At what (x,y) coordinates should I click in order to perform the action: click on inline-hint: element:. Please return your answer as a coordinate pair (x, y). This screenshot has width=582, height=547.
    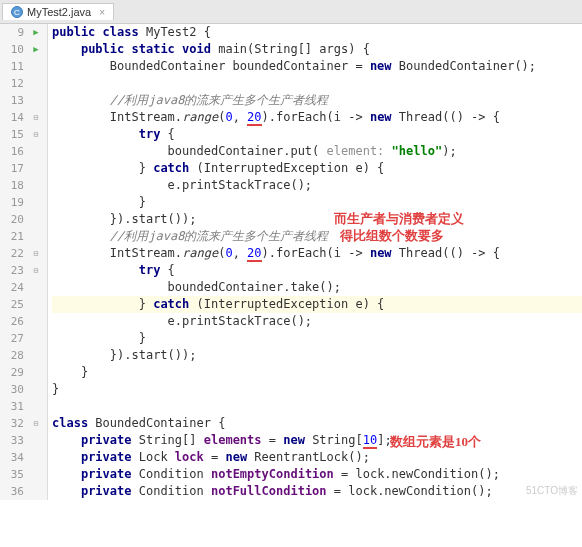
    Looking at the image, I should click on (356, 151).